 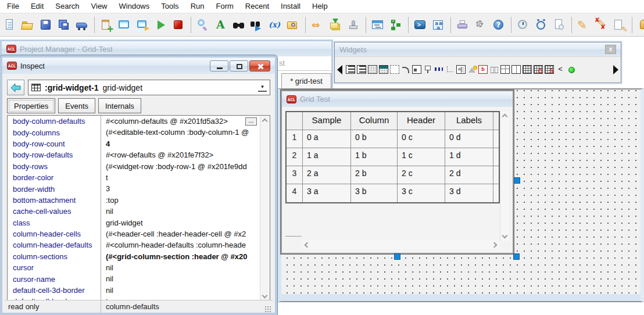 I want to click on truck-icon, so click(x=82, y=25).